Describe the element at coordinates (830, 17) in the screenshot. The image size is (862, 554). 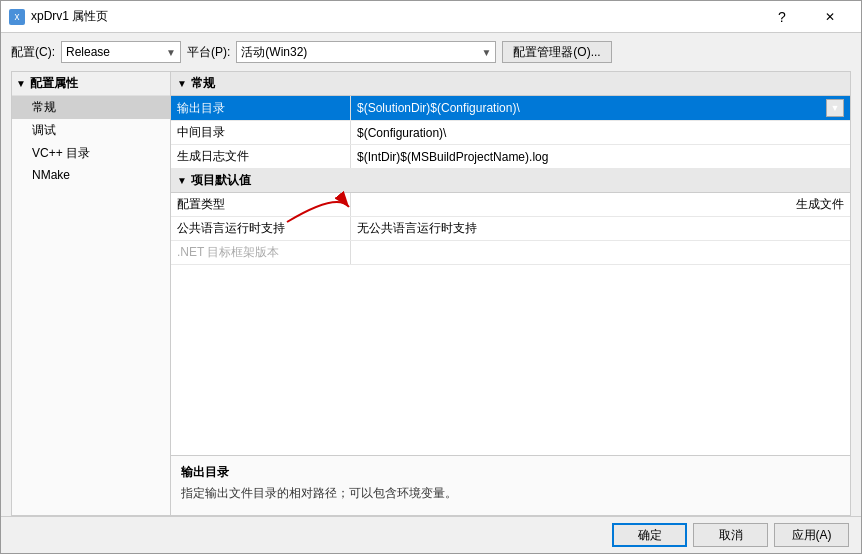
I see `close-button: ✕` at that location.